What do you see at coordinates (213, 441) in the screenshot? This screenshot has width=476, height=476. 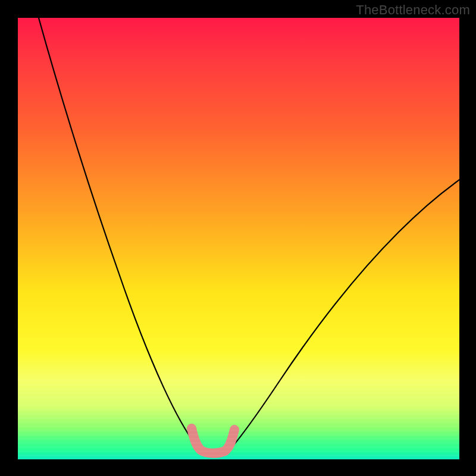 I see `valley-marker` at bounding box center [213, 441].